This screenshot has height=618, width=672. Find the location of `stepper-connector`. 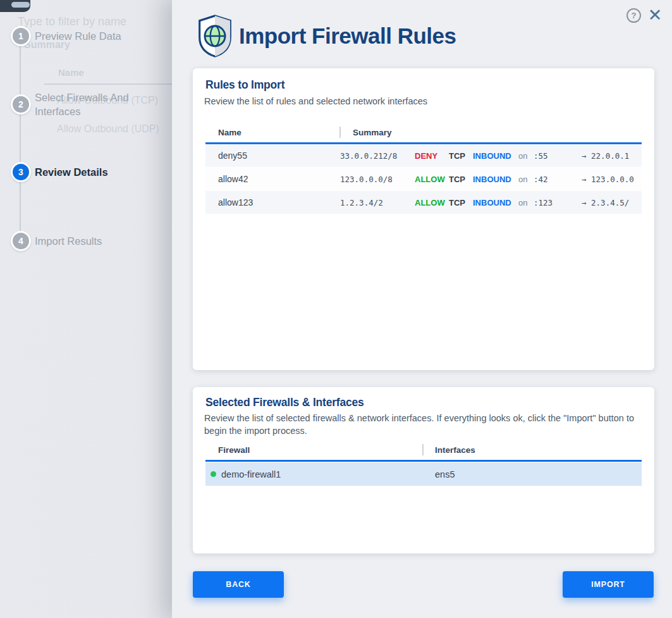

stepper-connector is located at coordinates (20, 139).